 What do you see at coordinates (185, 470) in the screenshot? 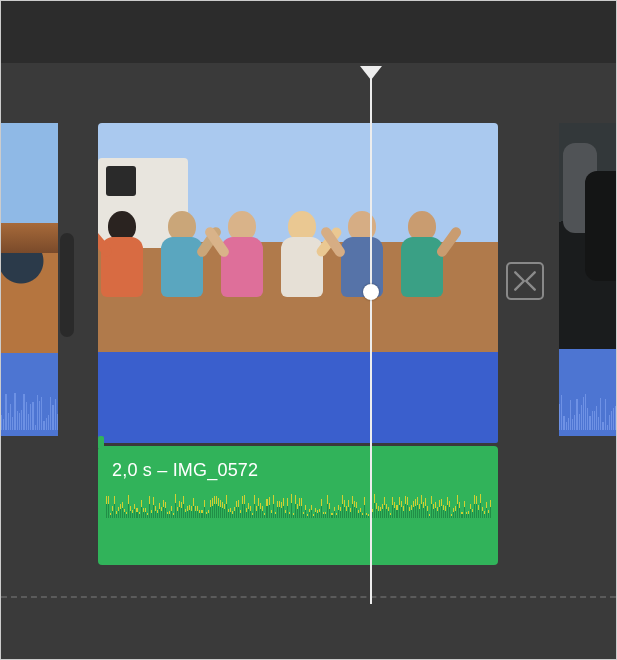
I see `audio-clip-label: 2,0 s – IMG_0572` at bounding box center [185, 470].